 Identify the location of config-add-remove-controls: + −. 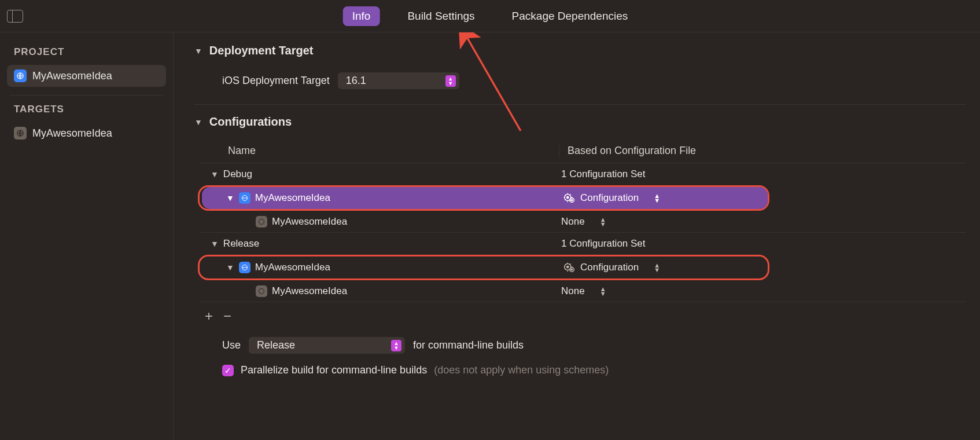
(580, 317).